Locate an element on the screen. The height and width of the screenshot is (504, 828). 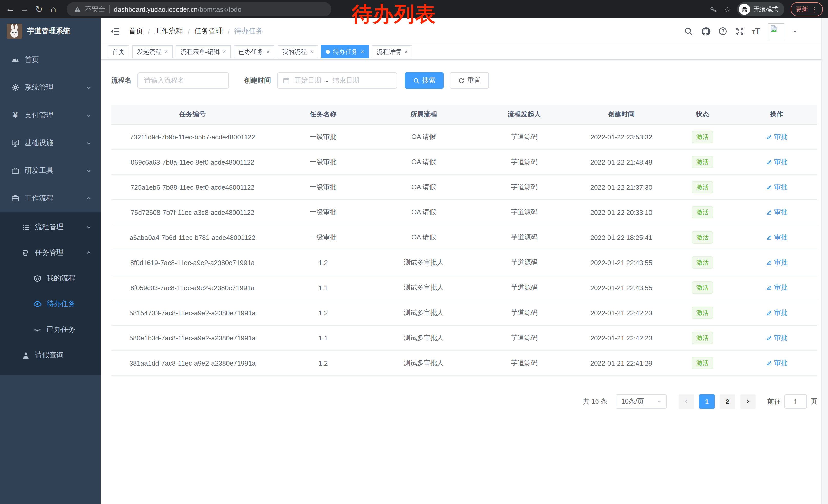
browser-home-icon: ⌂ is located at coordinates (53, 9).